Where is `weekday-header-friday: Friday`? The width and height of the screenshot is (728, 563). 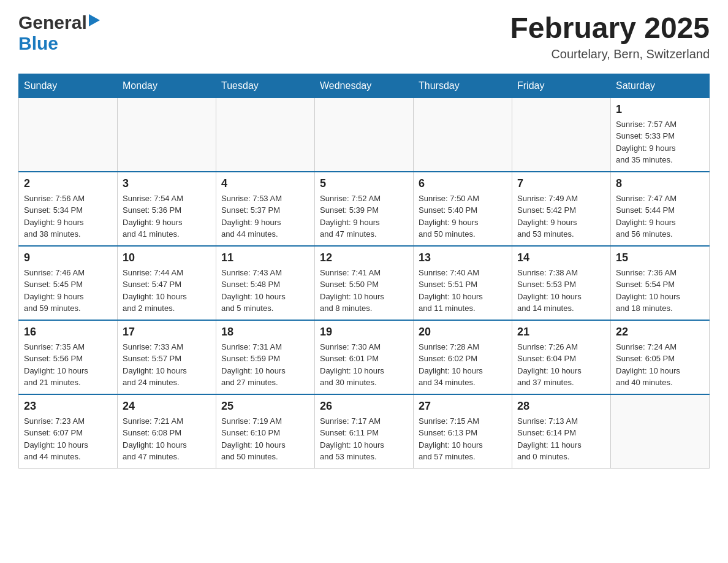
weekday-header-friday: Friday is located at coordinates (561, 86).